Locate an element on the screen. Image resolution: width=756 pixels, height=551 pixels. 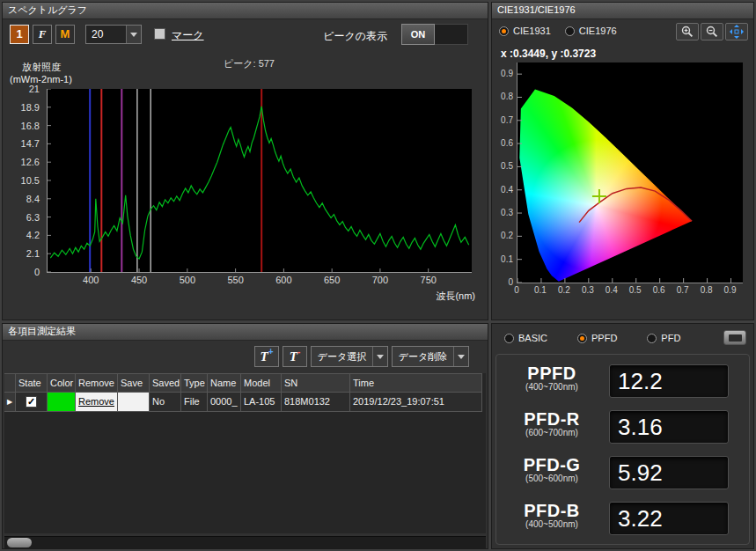
expand-arrows-icon is located at coordinates (737, 32).